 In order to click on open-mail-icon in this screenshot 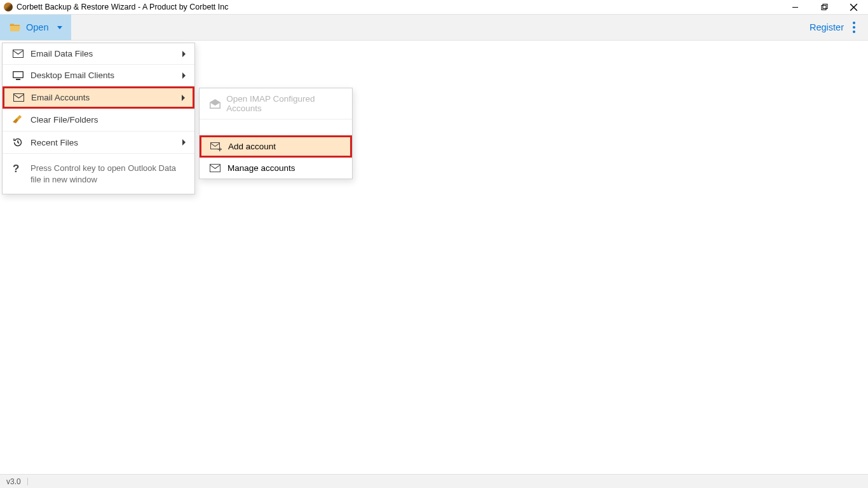, I will do `click(217, 104)`.